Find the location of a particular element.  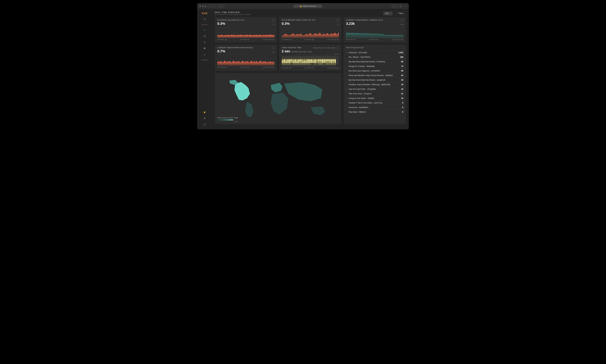

map-region-europe is located at coordinates (277, 88).